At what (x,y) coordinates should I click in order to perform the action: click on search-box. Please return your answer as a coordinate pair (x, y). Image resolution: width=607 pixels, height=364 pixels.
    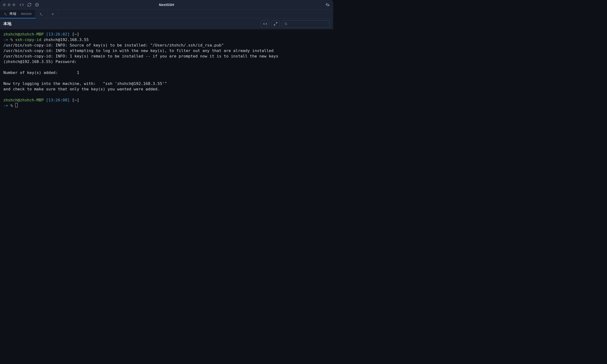
    Looking at the image, I should click on (306, 24).